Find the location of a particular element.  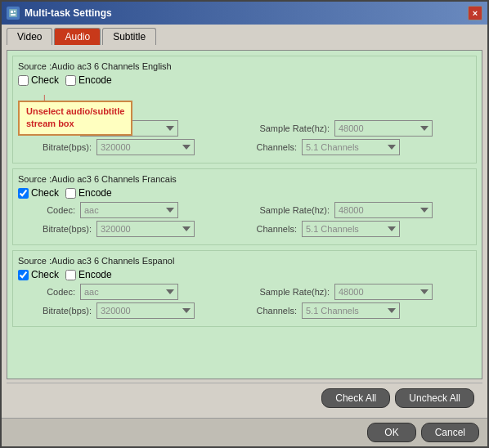

stream2-source: Source :Audio ac3 6 Channels Francais is located at coordinates (244, 179).